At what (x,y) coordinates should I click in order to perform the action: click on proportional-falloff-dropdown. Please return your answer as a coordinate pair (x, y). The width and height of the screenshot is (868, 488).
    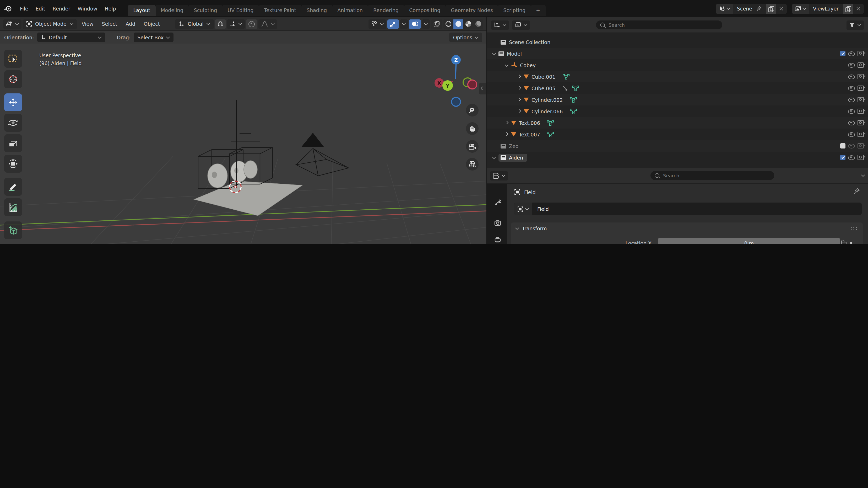
    Looking at the image, I should click on (268, 24).